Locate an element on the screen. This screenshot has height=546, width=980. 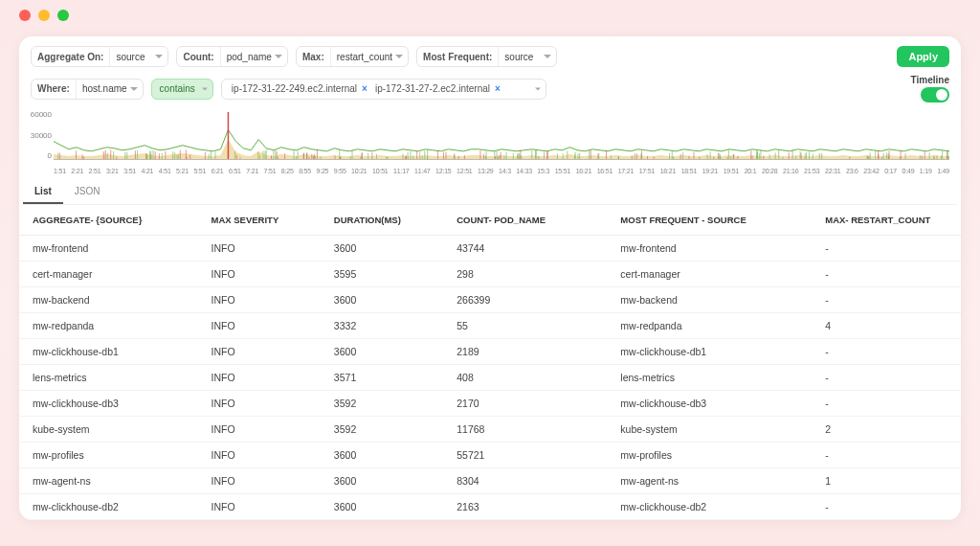
chart-y-ticks: 60000 30000 0 is located at coordinates (39, 135).